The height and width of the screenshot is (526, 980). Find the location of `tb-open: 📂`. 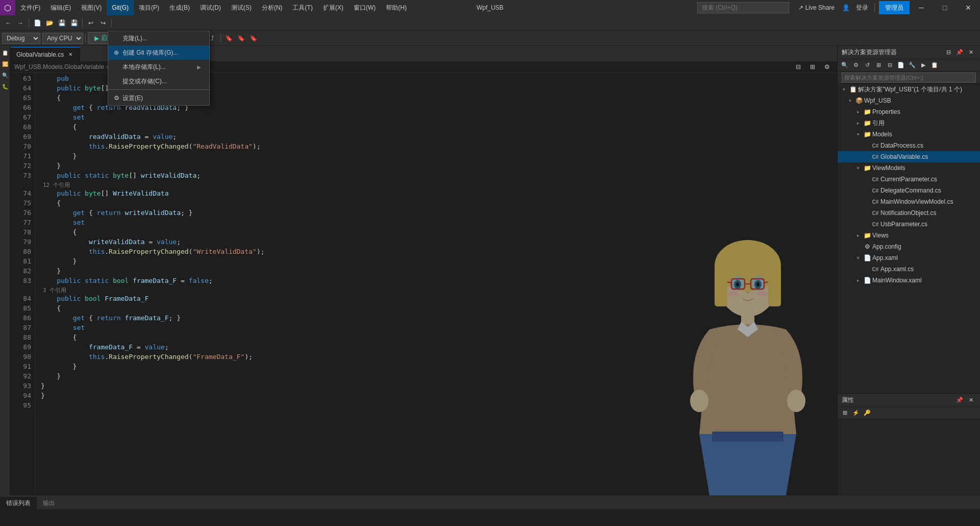

tb-open: 📂 is located at coordinates (50, 23).